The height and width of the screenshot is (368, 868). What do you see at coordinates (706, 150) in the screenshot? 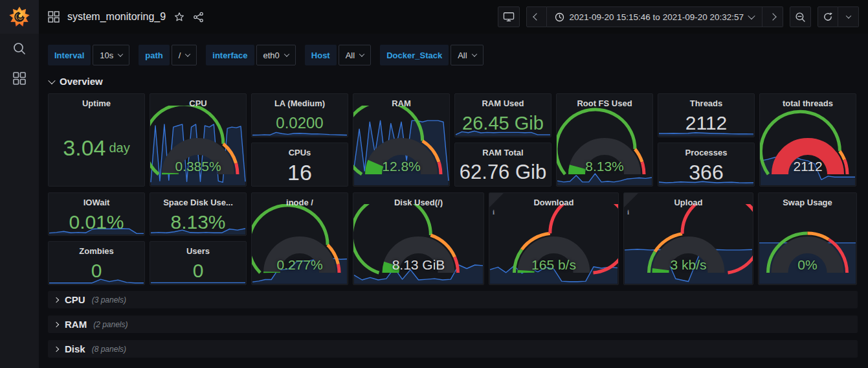
I see `panel-title: Processes` at bounding box center [706, 150].